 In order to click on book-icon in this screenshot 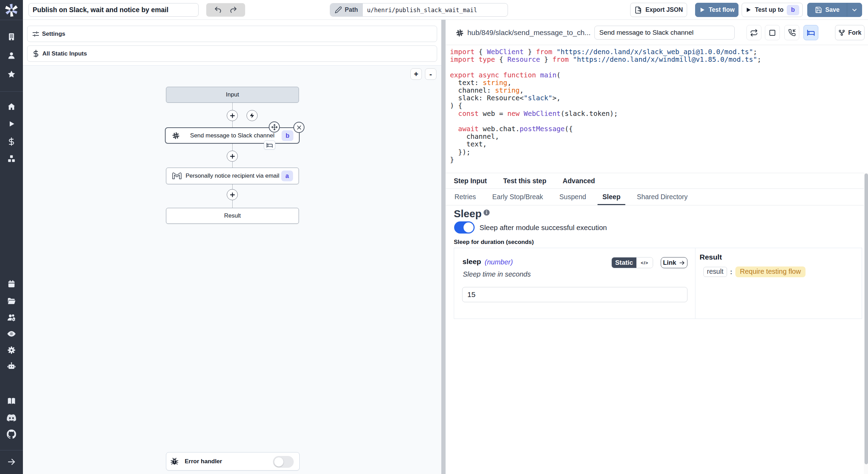, I will do `click(11, 401)`.